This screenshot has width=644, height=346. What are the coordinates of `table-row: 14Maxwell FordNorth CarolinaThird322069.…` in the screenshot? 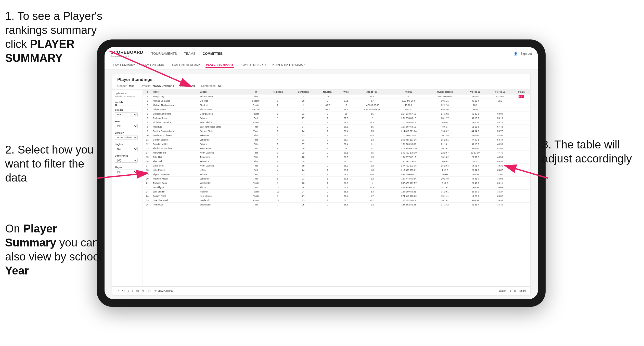 It's located at (337, 153).